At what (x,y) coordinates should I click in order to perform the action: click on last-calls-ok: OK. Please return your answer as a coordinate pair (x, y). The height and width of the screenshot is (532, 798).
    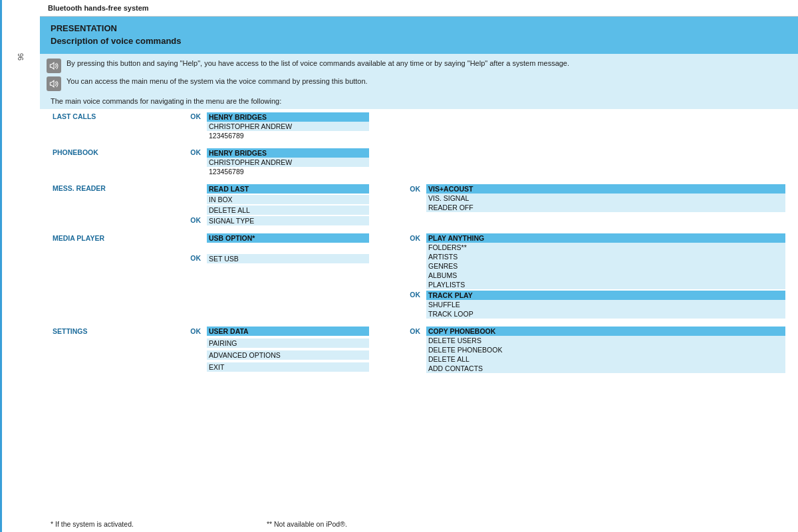
    Looking at the image, I should click on (194, 126).